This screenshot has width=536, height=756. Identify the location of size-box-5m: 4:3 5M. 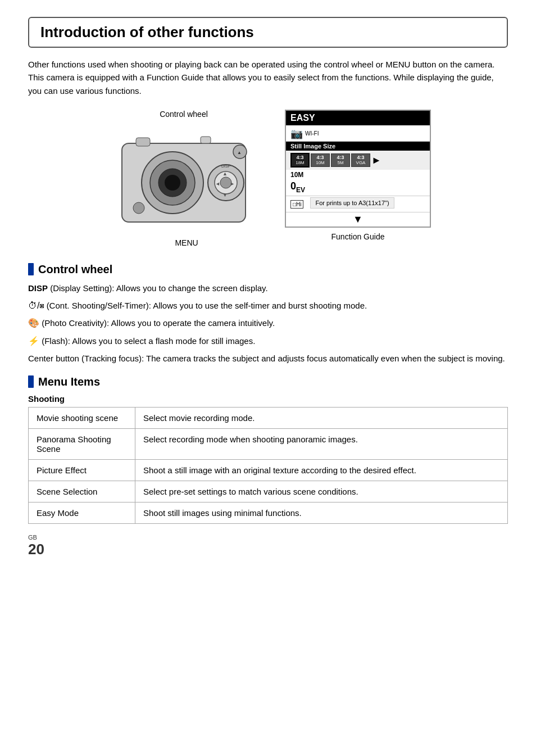
(340, 161).